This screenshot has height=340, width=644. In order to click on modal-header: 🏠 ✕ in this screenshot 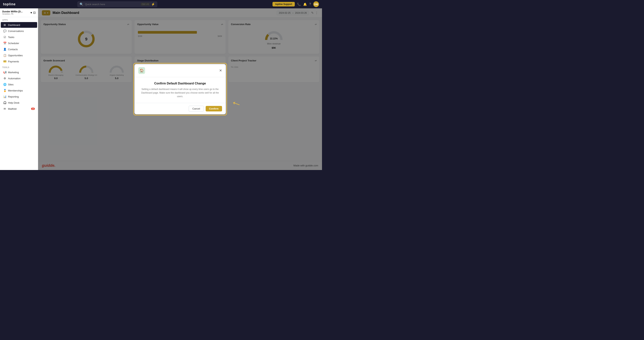, I will do `click(180, 71)`.